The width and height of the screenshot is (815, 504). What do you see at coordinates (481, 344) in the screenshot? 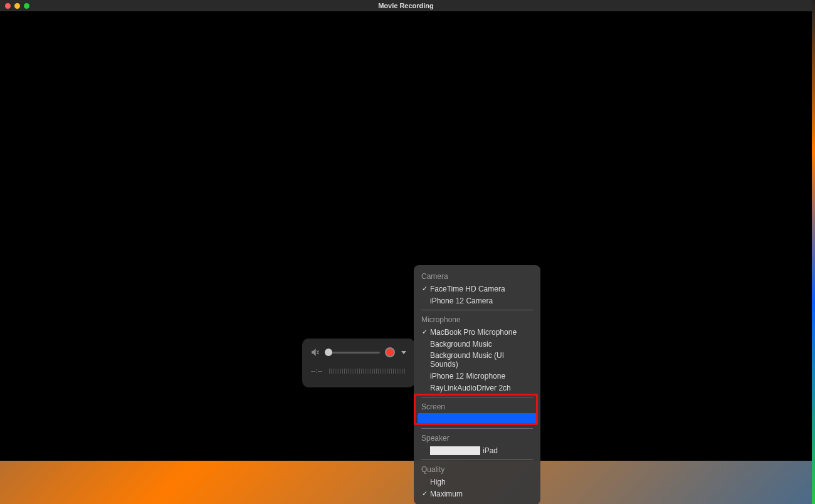
I see `menu-item-label: Background Music` at bounding box center [481, 344].